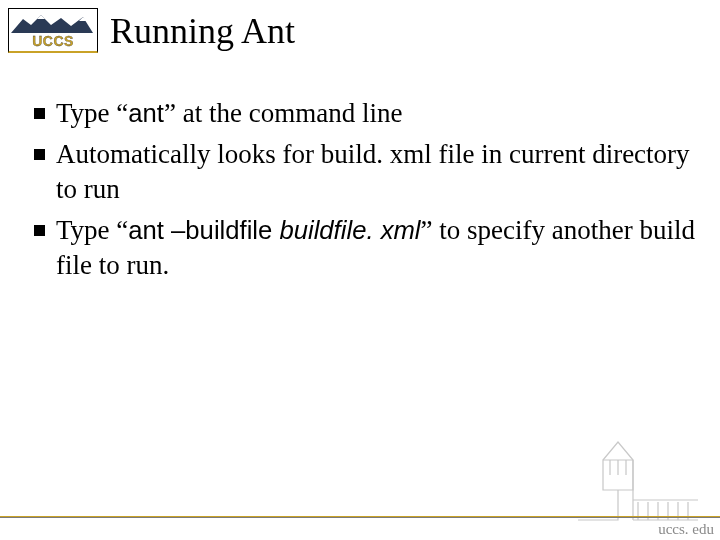 This screenshot has height=540, width=720. Describe the element at coordinates (360, 114) in the screenshot. I see `bullet-item: Type “ant” at the command line` at that location.